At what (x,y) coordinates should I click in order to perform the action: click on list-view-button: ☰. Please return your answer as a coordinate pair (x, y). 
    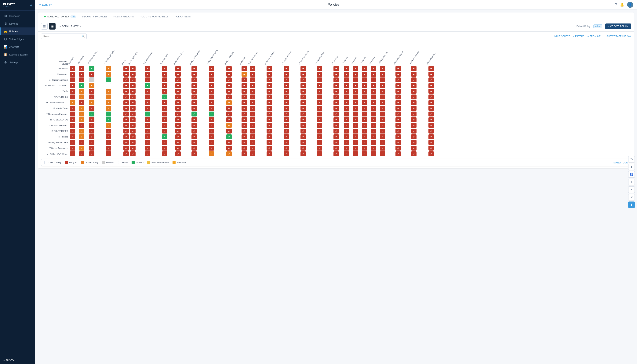
    Looking at the image, I should click on (44, 26).